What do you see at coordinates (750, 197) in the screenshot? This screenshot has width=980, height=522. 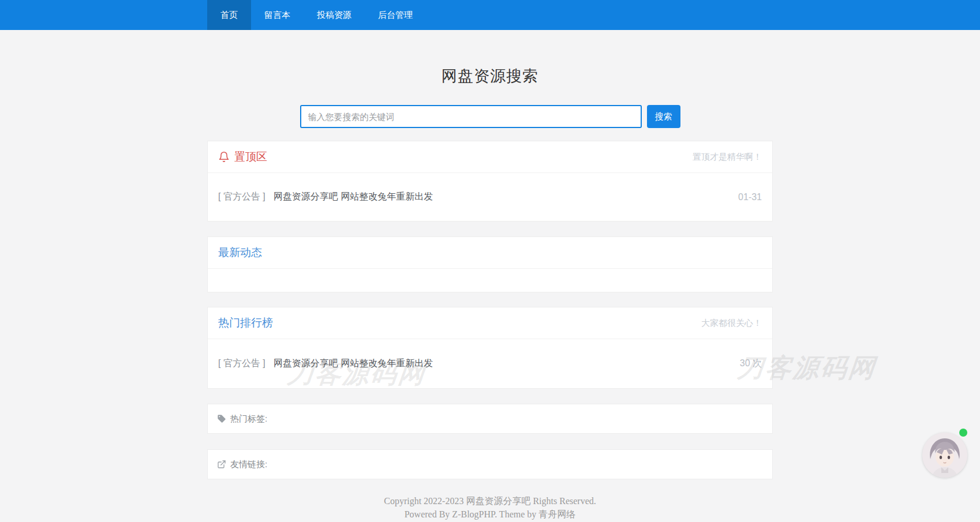 I see `post-date: 01-31` at bounding box center [750, 197].